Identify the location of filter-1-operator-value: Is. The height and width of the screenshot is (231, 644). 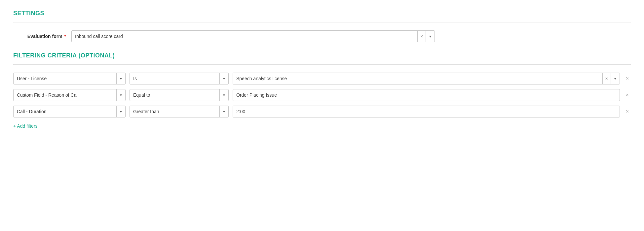
(174, 79).